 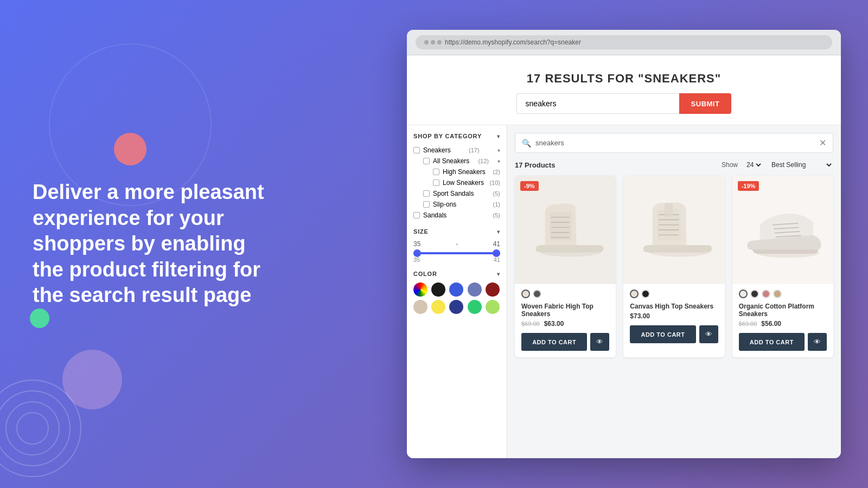 What do you see at coordinates (754, 165) in the screenshot?
I see `show-select: 24 48 96` at bounding box center [754, 165].